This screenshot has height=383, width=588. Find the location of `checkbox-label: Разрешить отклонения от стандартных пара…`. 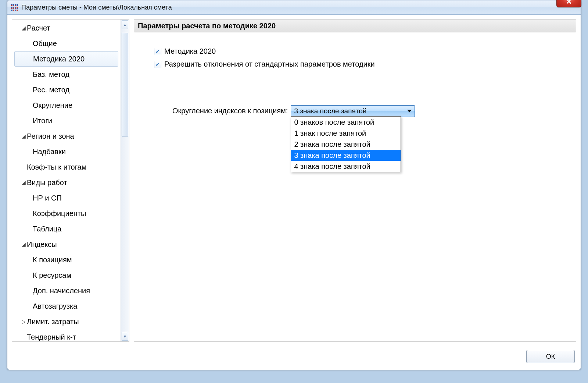

checkbox-label: Разрешить отклонения от стандартных пара… is located at coordinates (270, 64).